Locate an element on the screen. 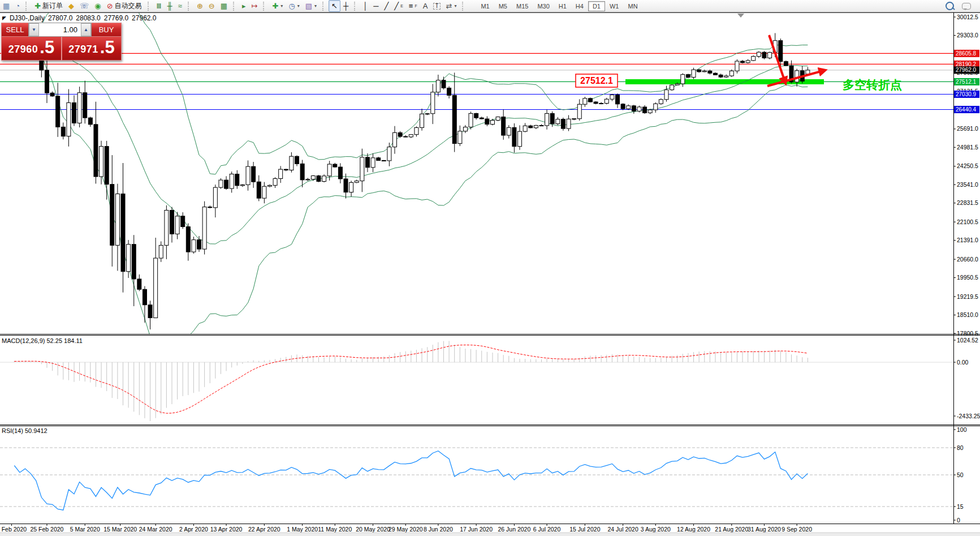 The height and width of the screenshot is (536, 980). zoom-out-button: ⊖ is located at coordinates (211, 6).